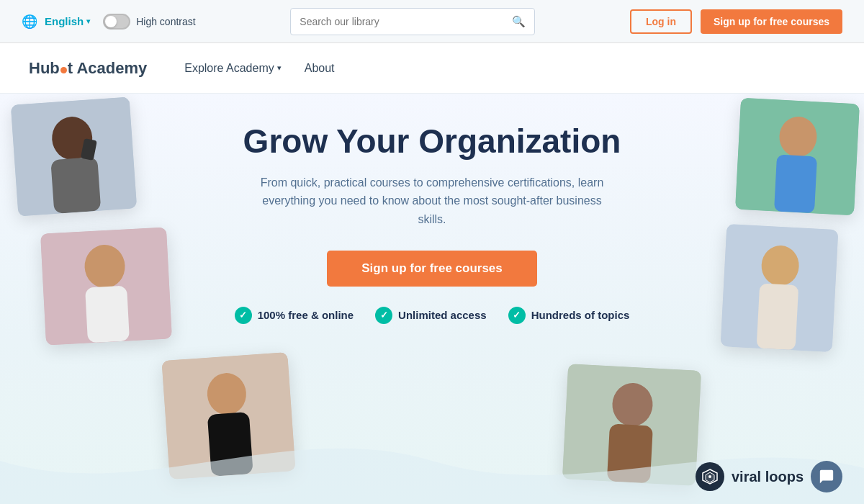 This screenshot has width=864, height=504. Describe the element at coordinates (432, 315) in the screenshot. I see `hero-badges: ✓ 100% free & online ✓ Unlimited access …` at that location.